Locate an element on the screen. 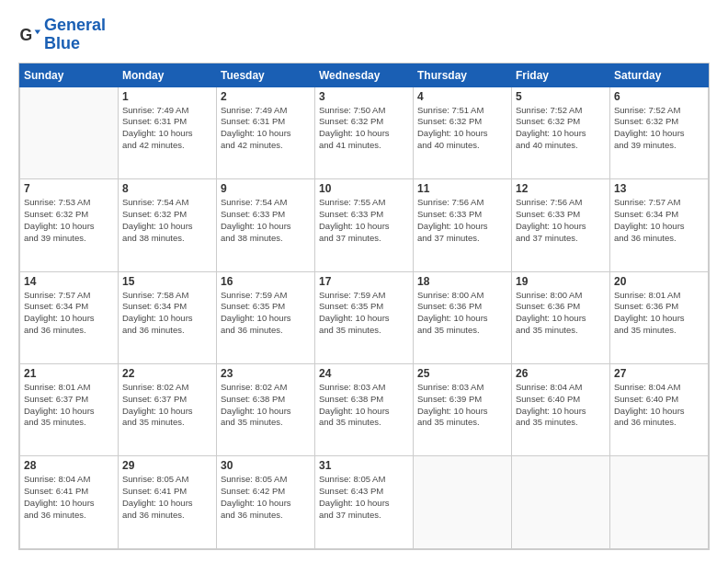 This screenshot has width=728, height=563. calendar-day-23: 23Sunrise: 8:02 AM Sunset: 6:38 PM Dayli… is located at coordinates (267, 410).